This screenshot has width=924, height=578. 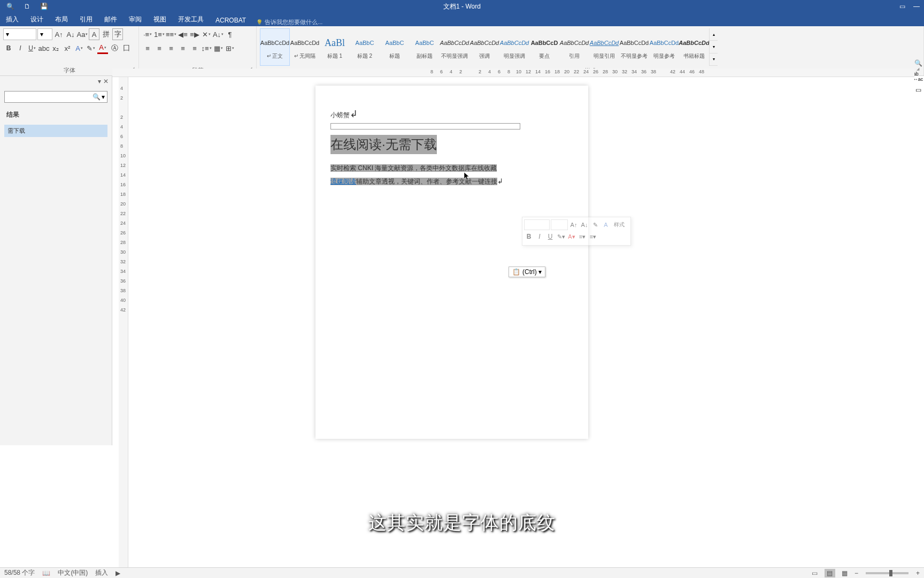 What do you see at coordinates (79, 48) in the screenshot?
I see `text-effects-icon: A` at bounding box center [79, 48].